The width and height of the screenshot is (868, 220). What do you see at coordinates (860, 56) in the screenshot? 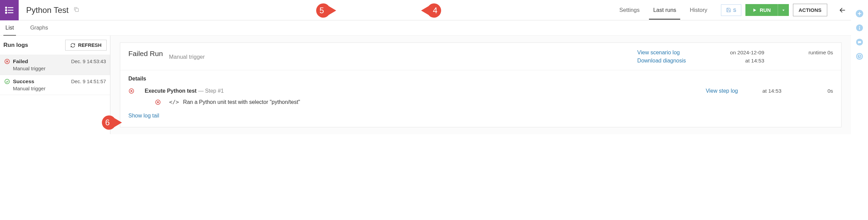
I see `rail-history-icon` at bounding box center [860, 56].